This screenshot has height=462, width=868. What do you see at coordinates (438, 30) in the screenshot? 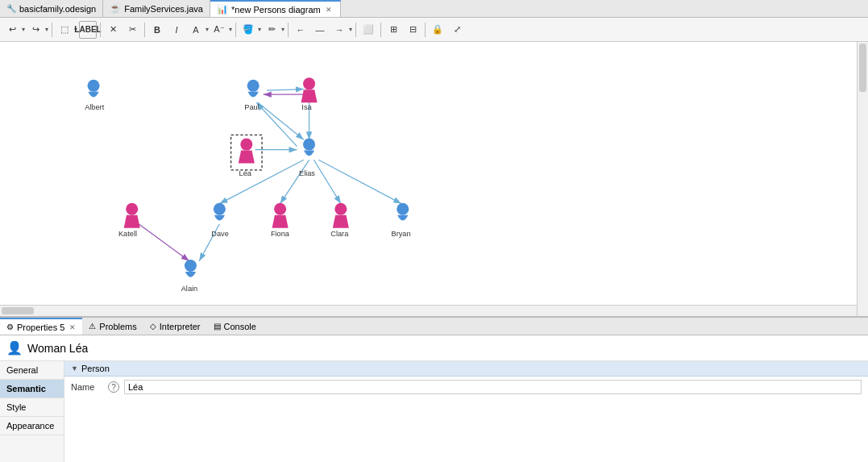
I see `lock-button: 🔒` at bounding box center [438, 30].